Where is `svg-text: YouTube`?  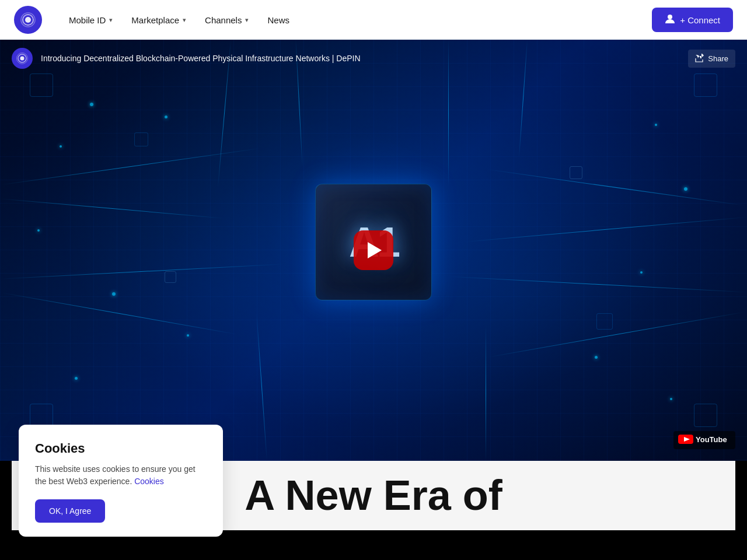 svg-text: YouTube is located at coordinates (711, 440).